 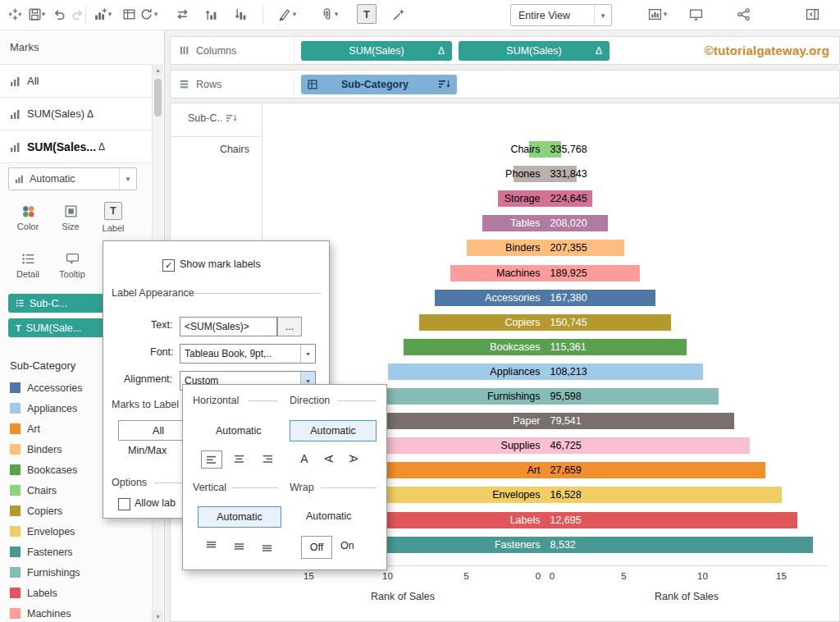 I want to click on section-options: Options, so click(x=130, y=483).